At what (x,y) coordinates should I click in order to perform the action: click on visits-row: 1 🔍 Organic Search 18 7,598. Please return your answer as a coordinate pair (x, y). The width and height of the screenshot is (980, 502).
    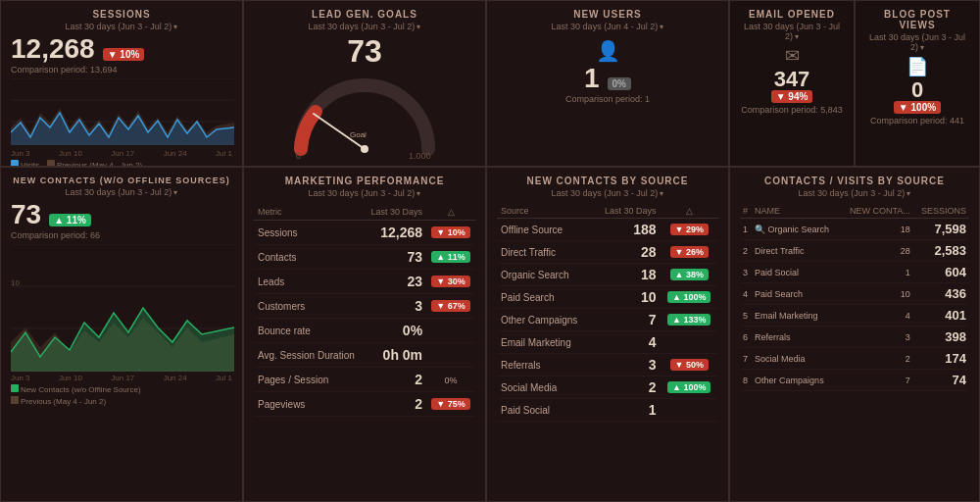
    Looking at the image, I should click on (855, 229).